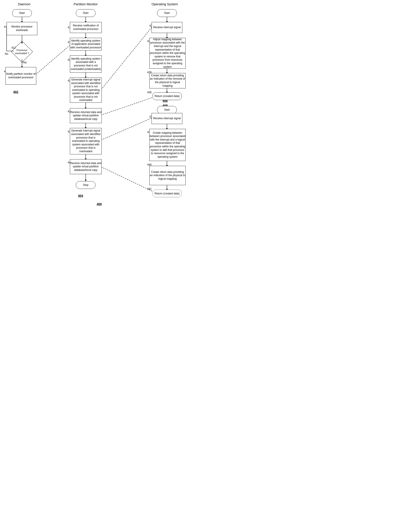 Image resolution: width=420 pixels, height=519 pixels. I want to click on return-bottom-node: Return (created data), so click(167, 194).